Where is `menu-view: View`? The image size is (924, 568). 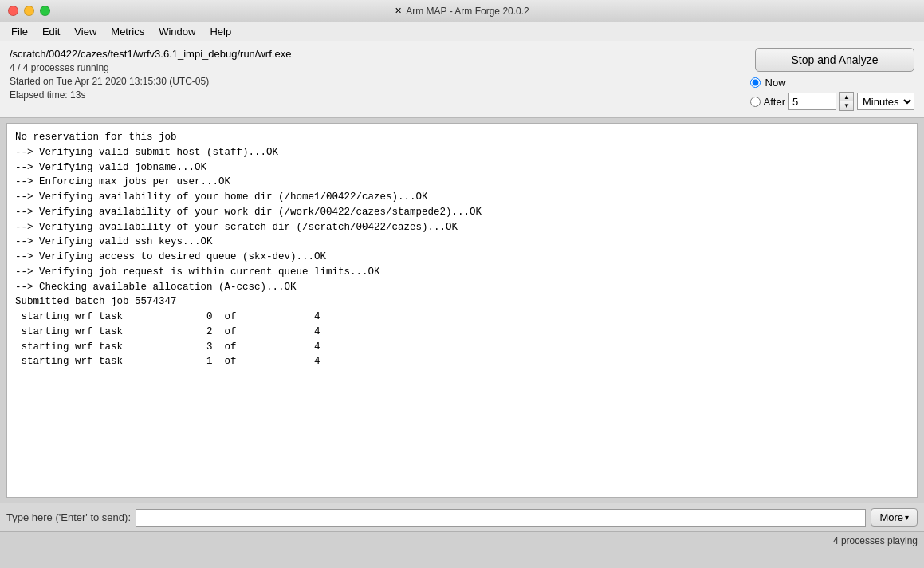
menu-view: View is located at coordinates (85, 32).